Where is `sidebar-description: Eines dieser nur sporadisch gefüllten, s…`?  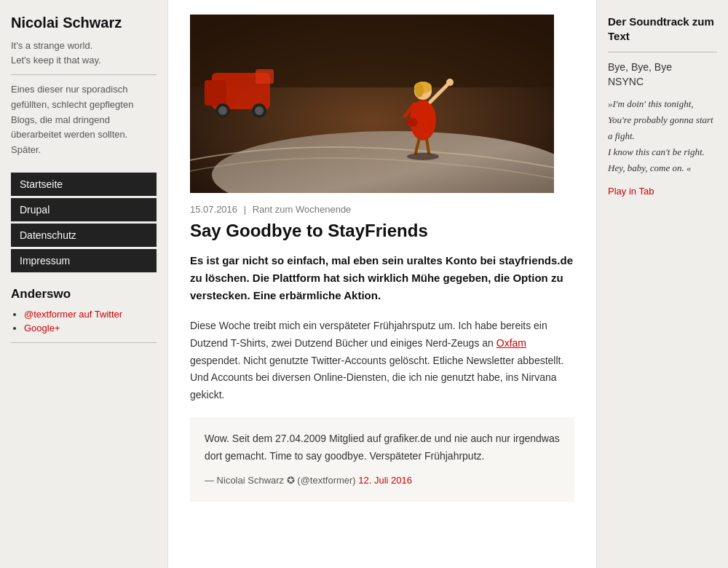 sidebar-description: Eines dieser nur sporadisch gefüllten, s… is located at coordinates (84, 120).